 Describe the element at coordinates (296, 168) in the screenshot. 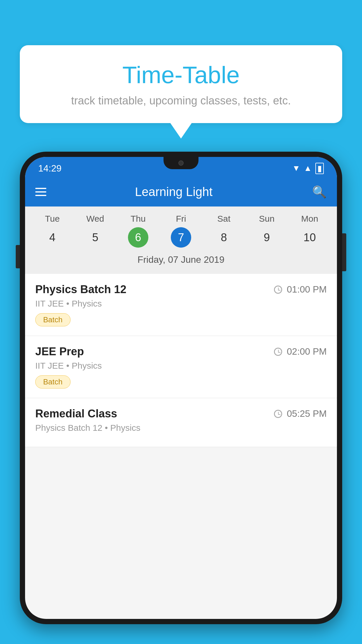

I see `wifi-icon: ▼` at that location.